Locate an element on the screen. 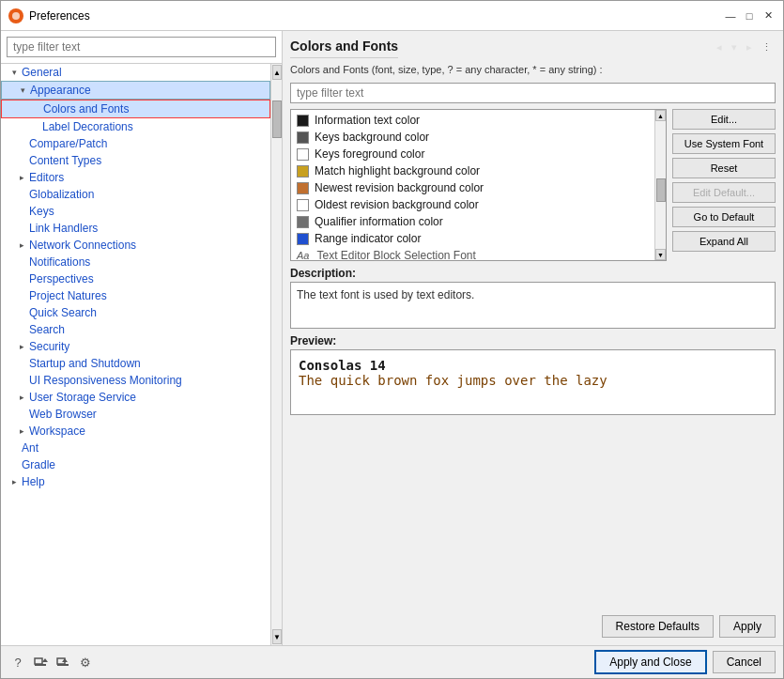 This screenshot has height=679, width=784. swatch-range-indicator is located at coordinates (302, 239).